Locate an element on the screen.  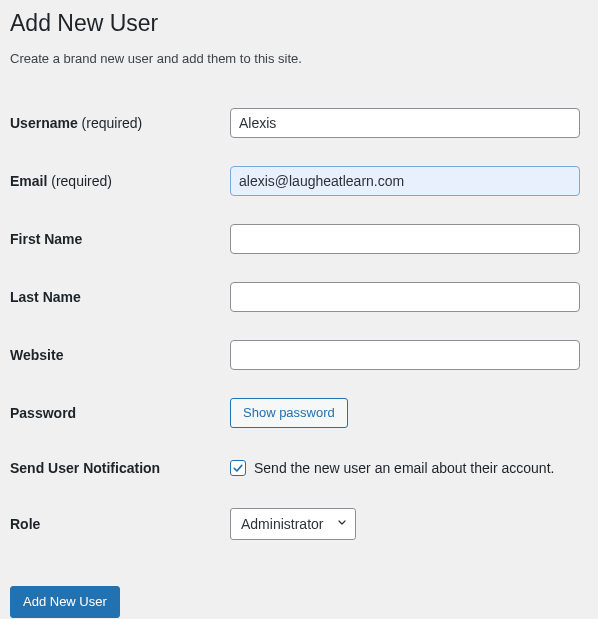
username-label: Username (required) is located at coordinates (120, 123).